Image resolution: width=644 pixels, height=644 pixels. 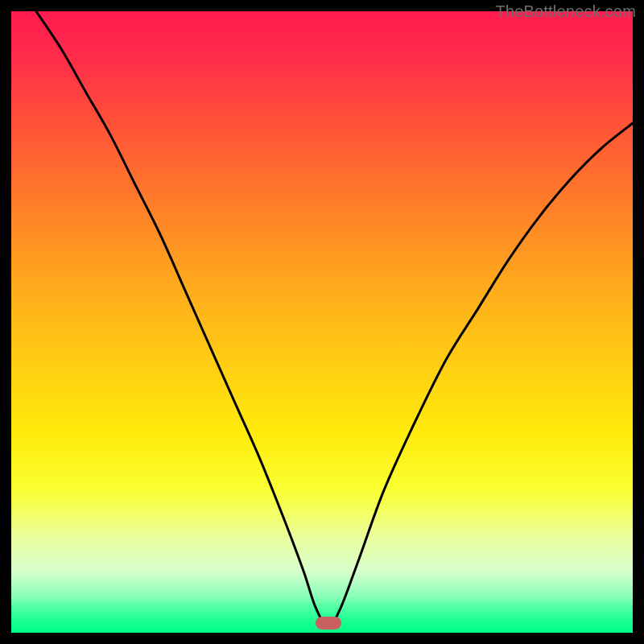 I want to click on watermark-text: TheBottleneck.com, so click(x=565, y=11).